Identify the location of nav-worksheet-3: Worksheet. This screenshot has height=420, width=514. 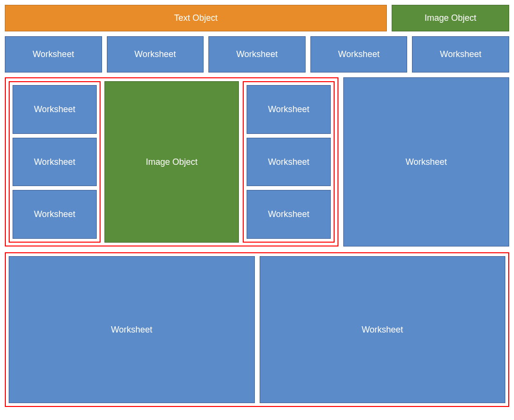
(257, 54).